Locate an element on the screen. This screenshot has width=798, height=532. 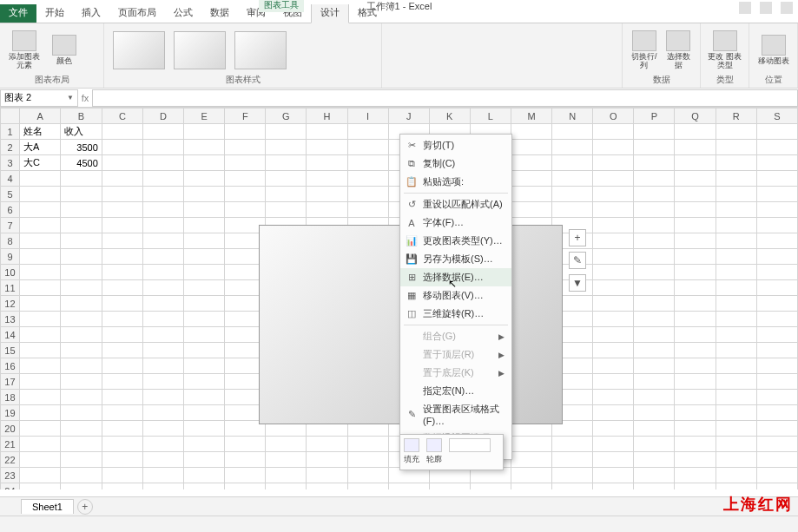
row-header: 3 is located at coordinates (10, 163).